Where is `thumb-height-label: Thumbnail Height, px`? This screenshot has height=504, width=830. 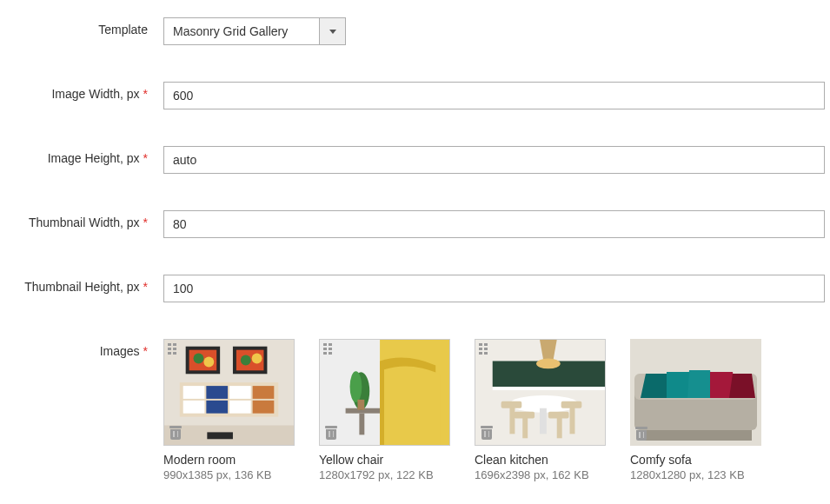 thumb-height-label: Thumbnail Height, px is located at coordinates (82, 287).